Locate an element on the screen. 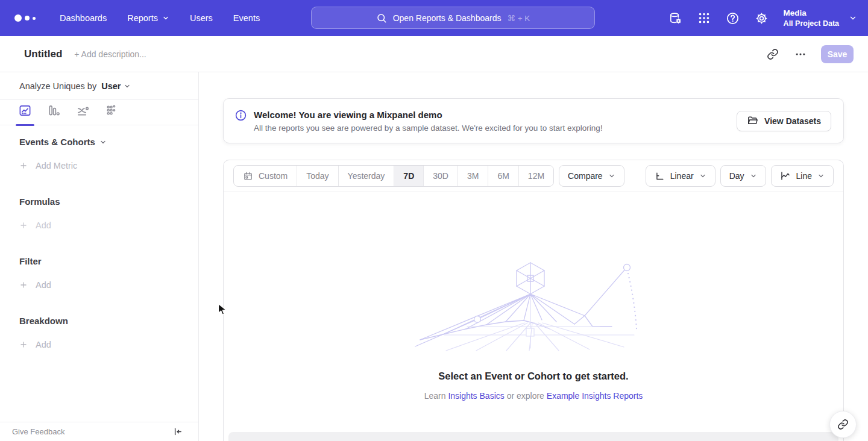  empty-state-prefix: Learn is located at coordinates (435, 396).